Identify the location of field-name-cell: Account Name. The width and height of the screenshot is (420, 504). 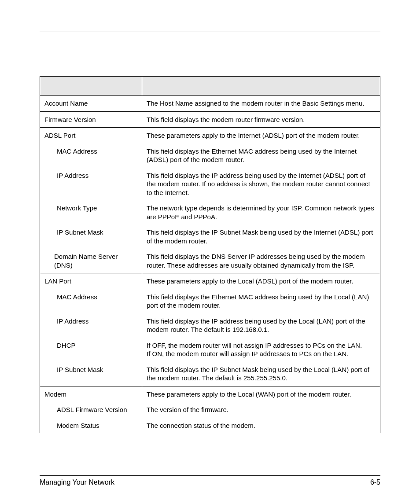
(91, 104).